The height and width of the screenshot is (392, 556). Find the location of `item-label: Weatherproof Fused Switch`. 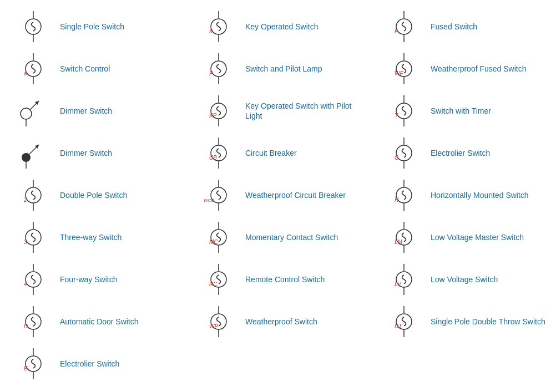

item-label: Weatherproof Fused Switch is located at coordinates (478, 69).